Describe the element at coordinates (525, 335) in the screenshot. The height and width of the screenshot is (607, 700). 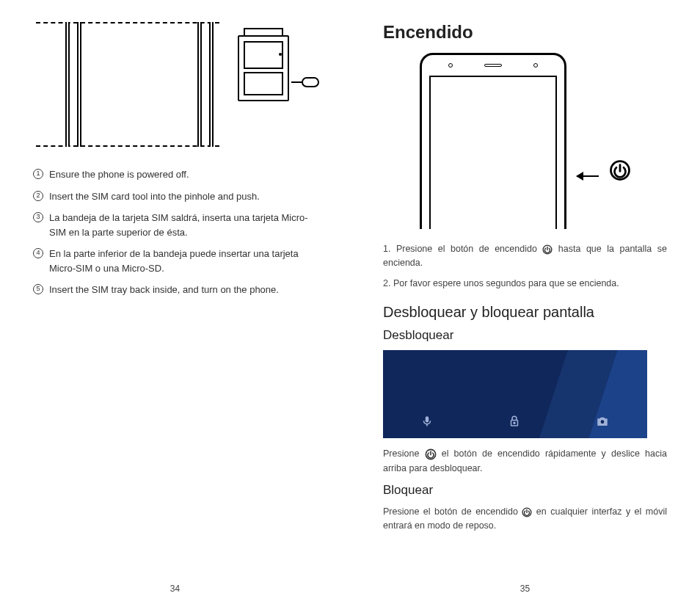
I see `heading-desbloquear: Desbloquear` at that location.